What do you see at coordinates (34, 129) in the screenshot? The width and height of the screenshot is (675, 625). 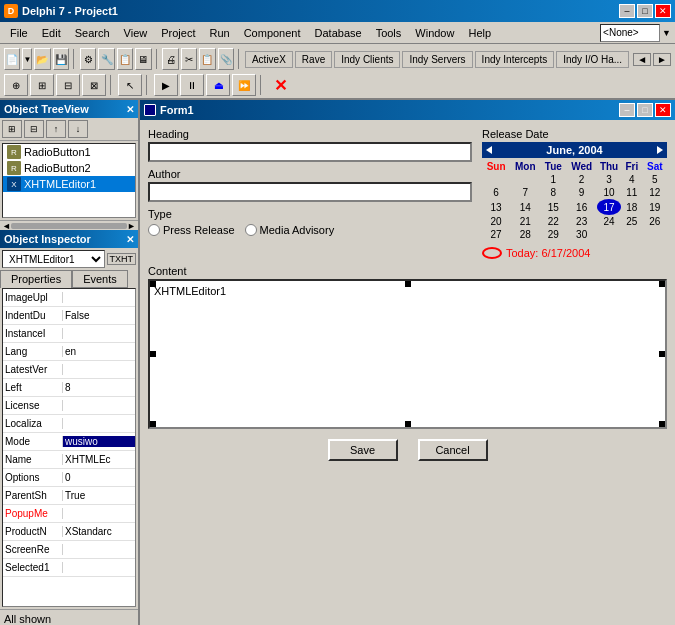 I see `tv-btn-2: ⊟` at bounding box center [34, 129].